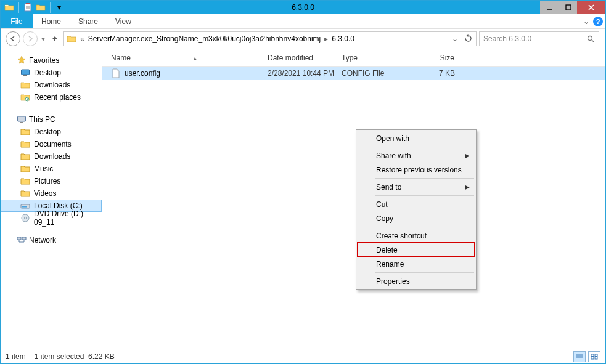  Describe the element at coordinates (51, 240) in the screenshot. I see `network-group: Network` at that location.